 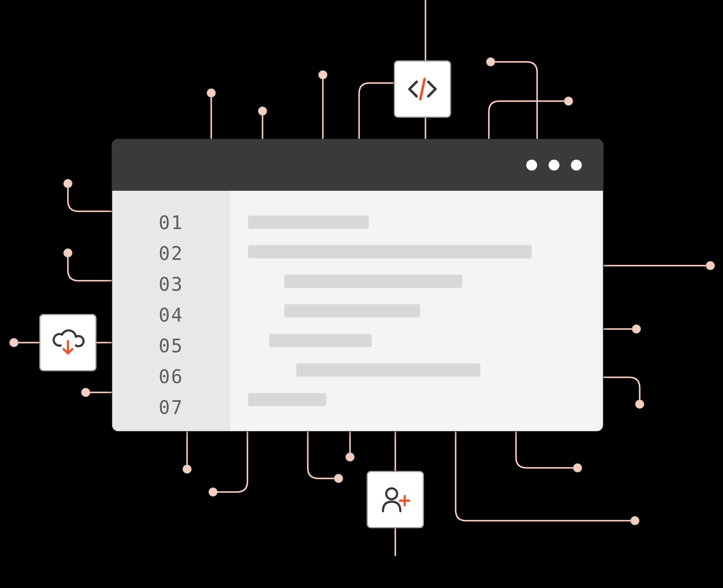 What do you see at coordinates (396, 500) in the screenshot?
I see `add-user-tile` at bounding box center [396, 500].